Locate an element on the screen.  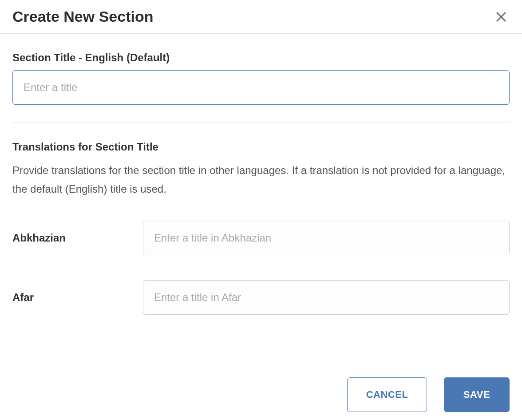
dialog-title: Create New Section is located at coordinates (83, 17).